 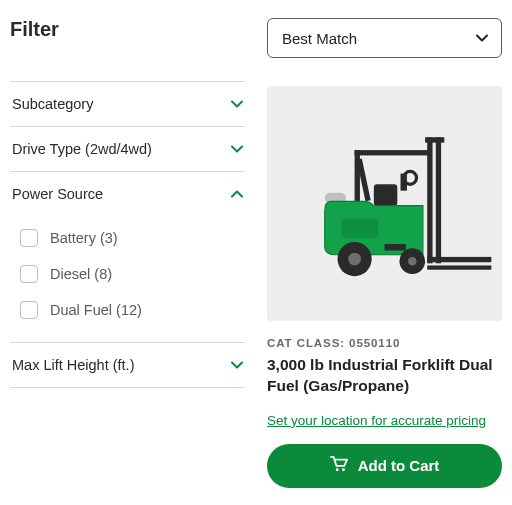 I want to click on facet-subcategory: Subcategory, so click(x=128, y=104).